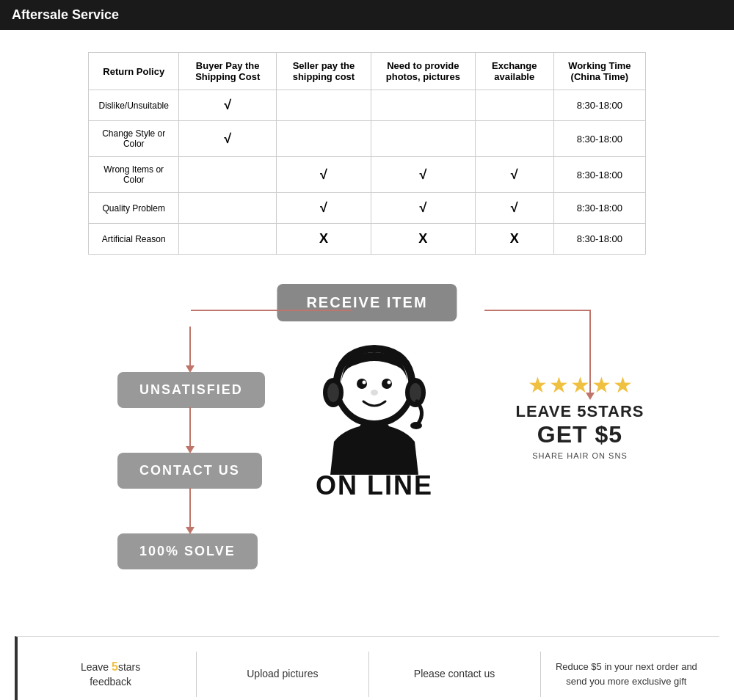  Describe the element at coordinates (323, 72) in the screenshot. I see `col-seller-pay: Seller pay the shipping cost` at that location.